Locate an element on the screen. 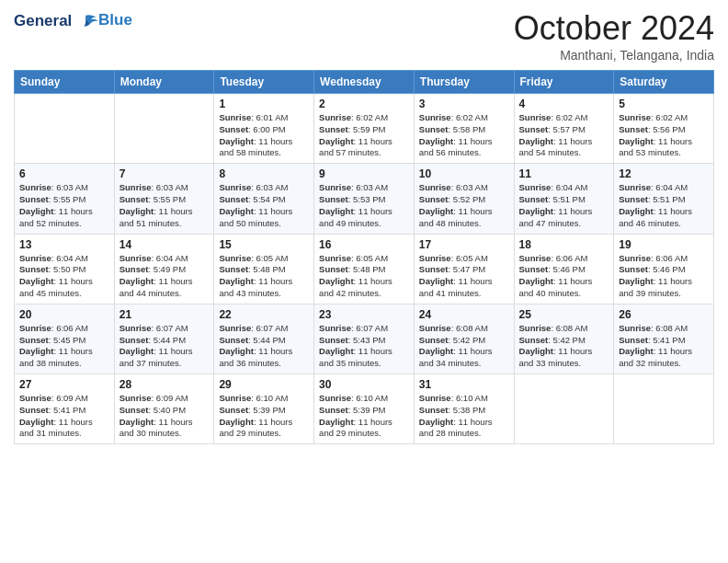  calendar-cell: 4Sunrise: 6:02 AMSunset: 5:57 PMDaylight… is located at coordinates (564, 129).